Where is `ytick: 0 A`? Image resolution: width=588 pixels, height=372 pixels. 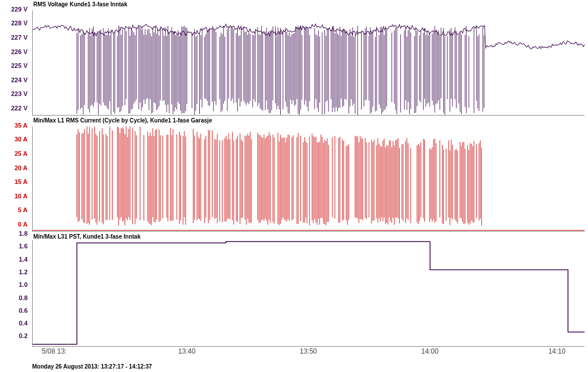
ytick: 0 A is located at coordinates (23, 224).